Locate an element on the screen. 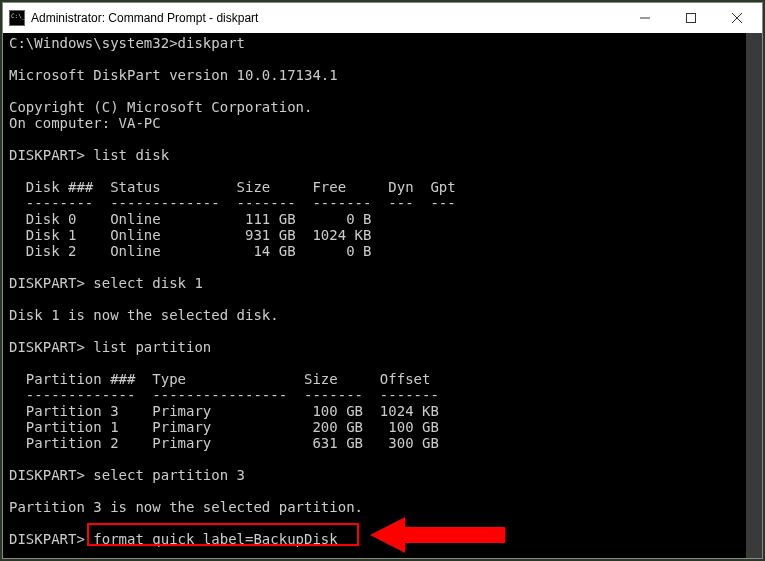  terminal-line: DISKPART> list partition is located at coordinates (382, 347).